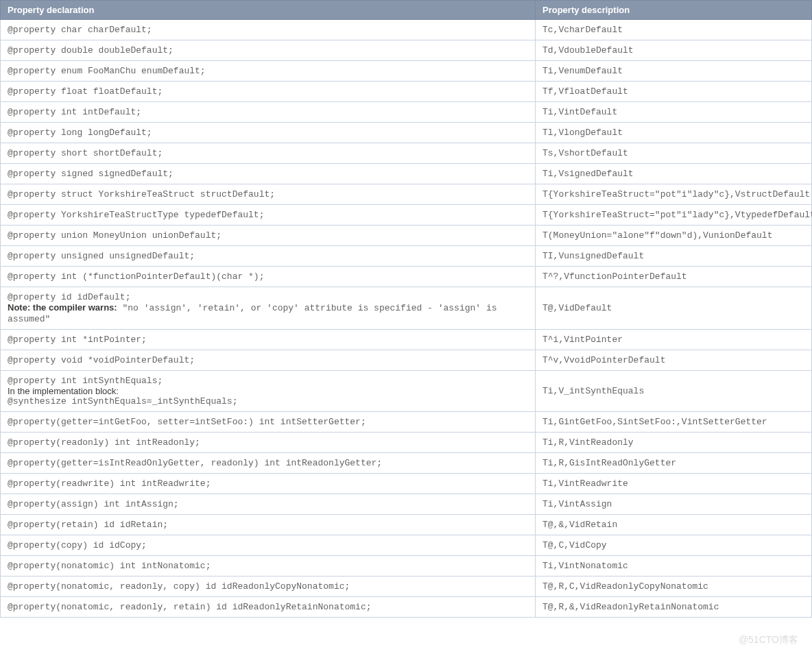 This screenshot has height=656, width=812. What do you see at coordinates (673, 546) in the screenshot?
I see `cell-description: T@,C,VidCopy` at bounding box center [673, 546].